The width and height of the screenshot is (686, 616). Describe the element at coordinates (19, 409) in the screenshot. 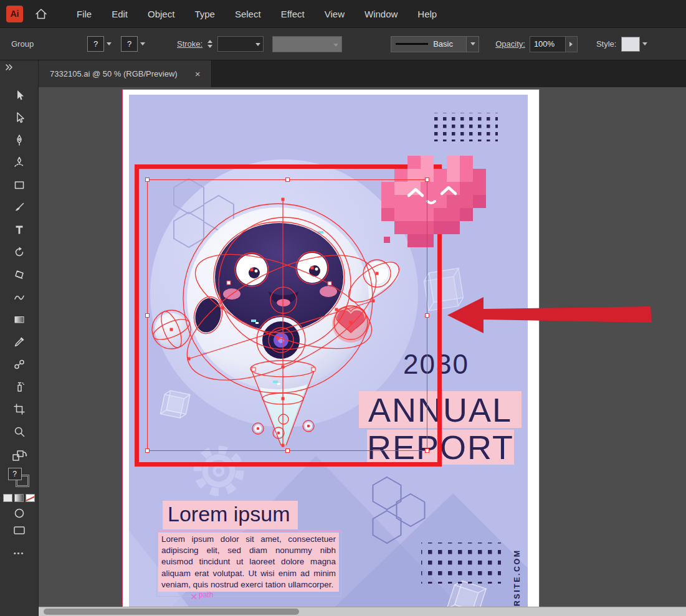

I see `artboard-tool` at that location.